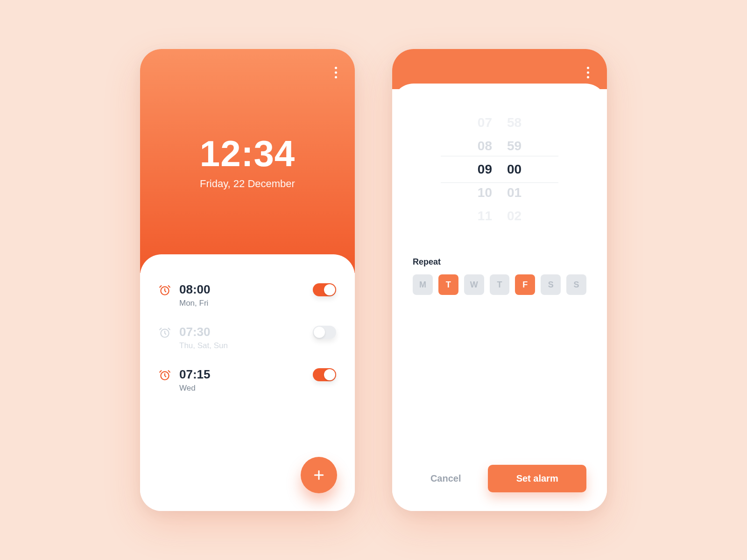 Image resolution: width=747 pixels, height=560 pixels. What do you see at coordinates (525, 285) in the screenshot?
I see `day-chip-fri: F` at bounding box center [525, 285].